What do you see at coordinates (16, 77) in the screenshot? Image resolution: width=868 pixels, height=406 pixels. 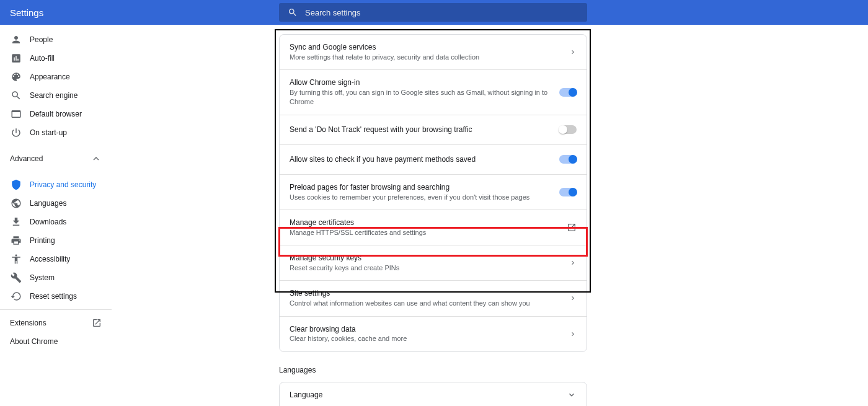 I see `palette-icon` at bounding box center [16, 77].